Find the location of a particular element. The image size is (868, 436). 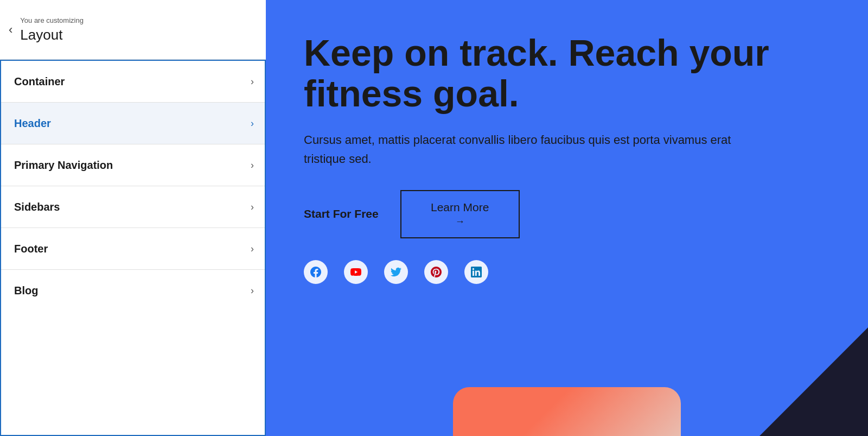

hero-buttons: Start For Free Learn More → is located at coordinates (567, 214).